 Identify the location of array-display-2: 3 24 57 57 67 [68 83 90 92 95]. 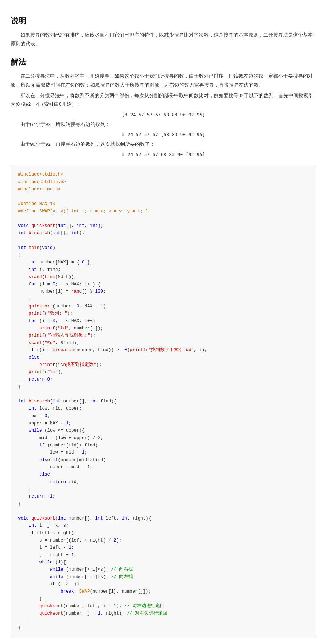
(164, 135).